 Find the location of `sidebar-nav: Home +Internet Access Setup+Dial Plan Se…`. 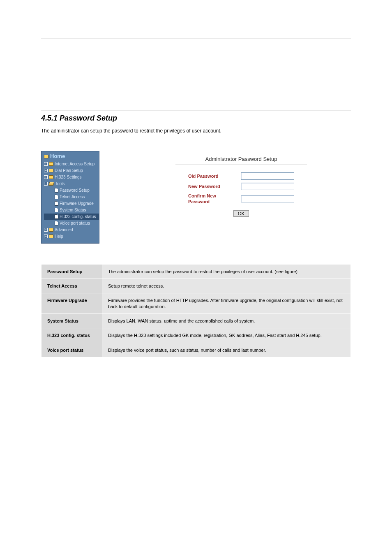

sidebar-nav: Home +Internet Access Setup+Dial Plan Se… is located at coordinates (70, 197).